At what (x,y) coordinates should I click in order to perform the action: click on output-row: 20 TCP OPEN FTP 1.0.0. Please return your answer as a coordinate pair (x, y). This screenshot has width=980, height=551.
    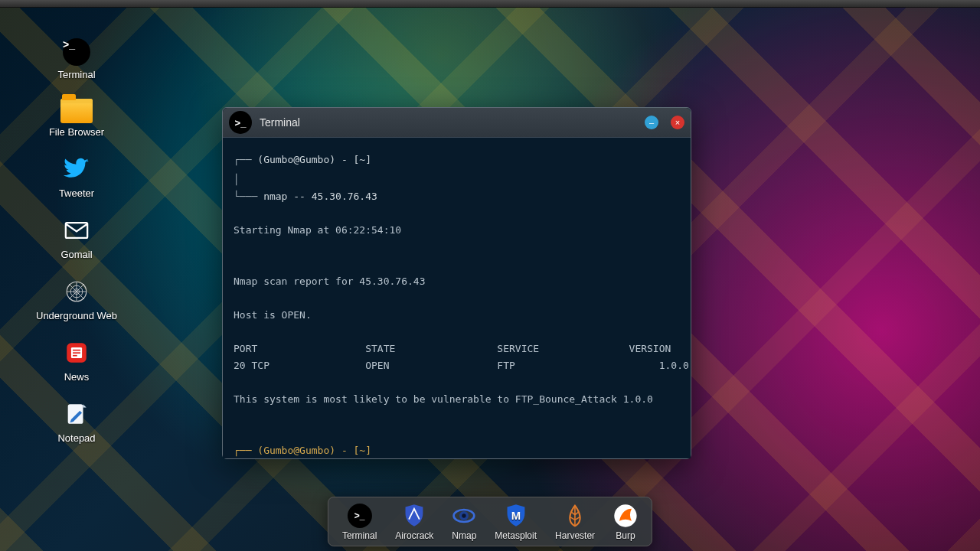
    Looking at the image, I should click on (456, 366).